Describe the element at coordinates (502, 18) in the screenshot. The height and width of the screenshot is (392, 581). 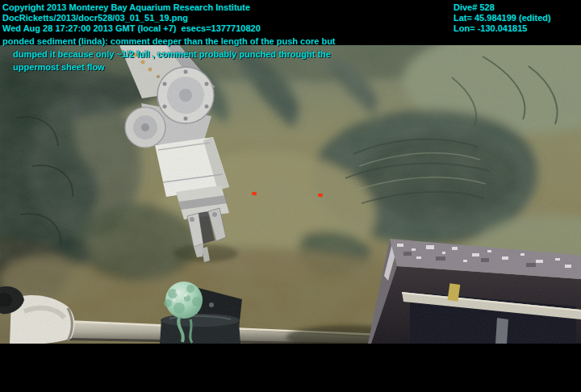
I see `latitude-text: Lat= 45.984199 (edited)` at that location.